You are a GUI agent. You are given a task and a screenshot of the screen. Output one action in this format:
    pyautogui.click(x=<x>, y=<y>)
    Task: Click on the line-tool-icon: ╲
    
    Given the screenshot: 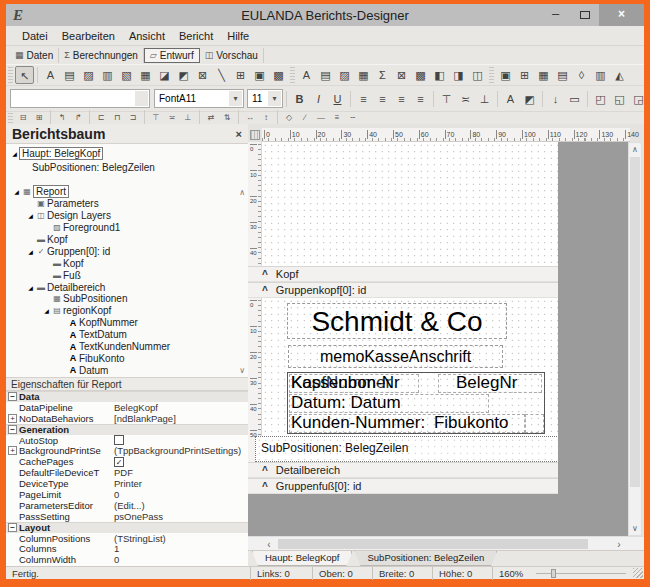 What is the action you would take?
    pyautogui.click(x=222, y=75)
    